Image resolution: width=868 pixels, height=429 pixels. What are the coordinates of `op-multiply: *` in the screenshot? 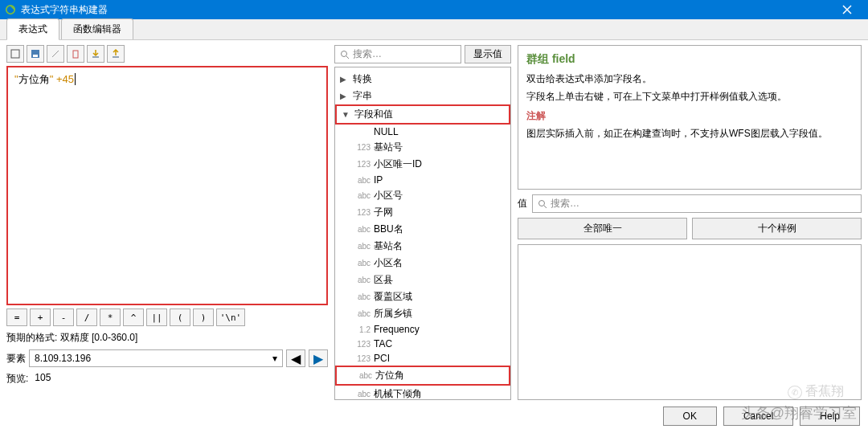 It's located at (110, 317).